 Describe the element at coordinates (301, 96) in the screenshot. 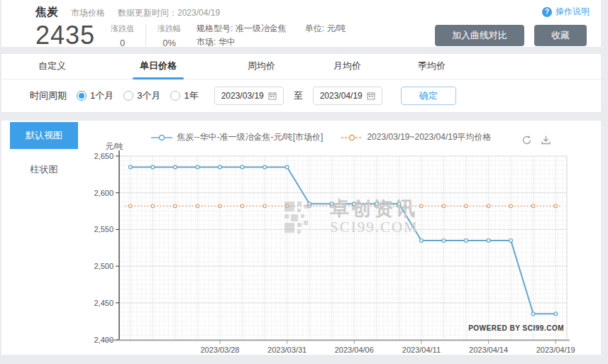

I see `filter-row: 时间周期 1个月 3个月 1年 2023/03/19` at that location.